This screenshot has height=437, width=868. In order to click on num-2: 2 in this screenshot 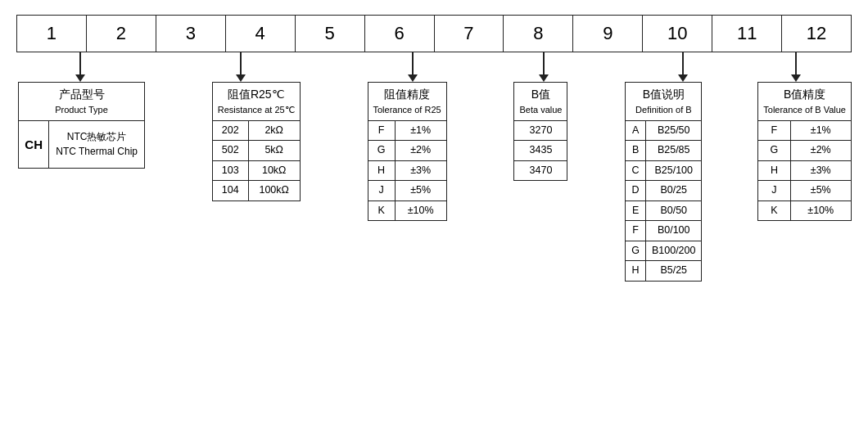, I will do `click(121, 34)`.